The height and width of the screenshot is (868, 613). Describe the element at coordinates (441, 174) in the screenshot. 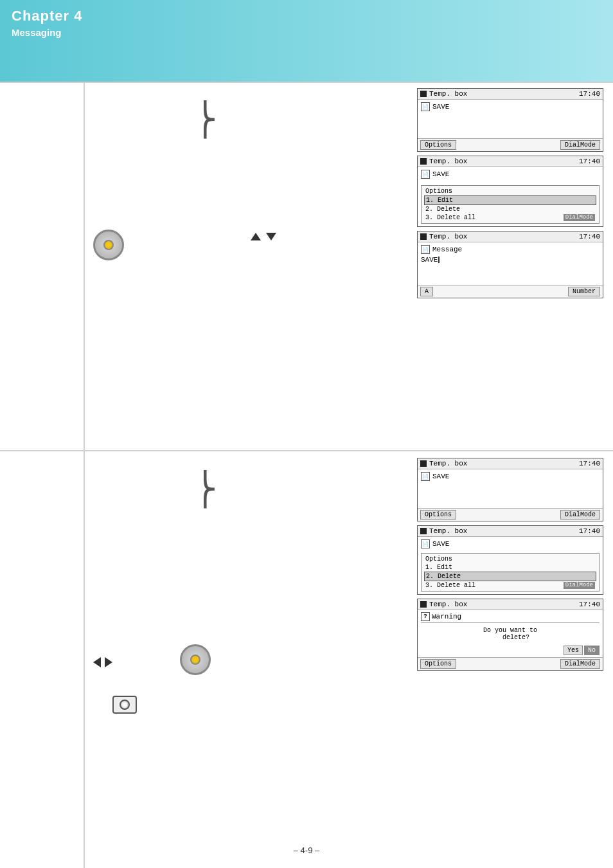

I see `screen-top-2-save: SAVE` at that location.